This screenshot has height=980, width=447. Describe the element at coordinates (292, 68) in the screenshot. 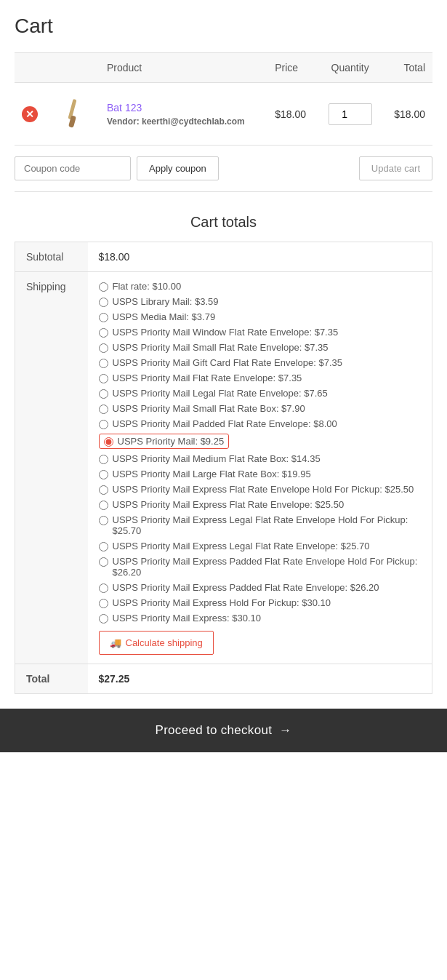

I see `col-header-price: Price` at that location.